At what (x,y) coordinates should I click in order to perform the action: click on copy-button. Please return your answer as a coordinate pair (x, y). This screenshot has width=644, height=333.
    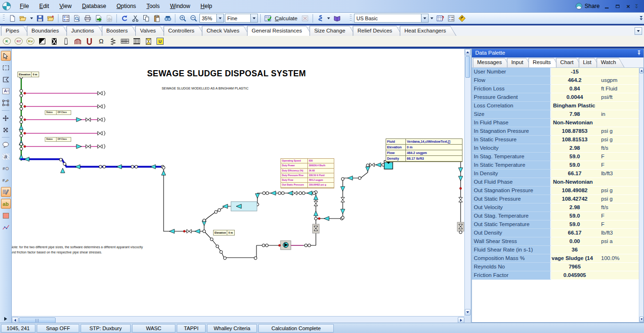
    Looking at the image, I should click on (146, 18).